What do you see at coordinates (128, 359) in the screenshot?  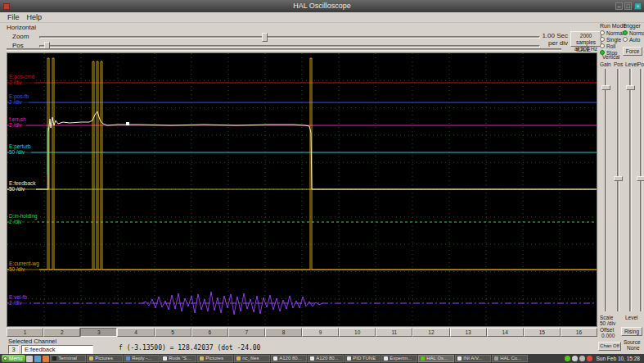 I see `mail-icon` at bounding box center [128, 359].